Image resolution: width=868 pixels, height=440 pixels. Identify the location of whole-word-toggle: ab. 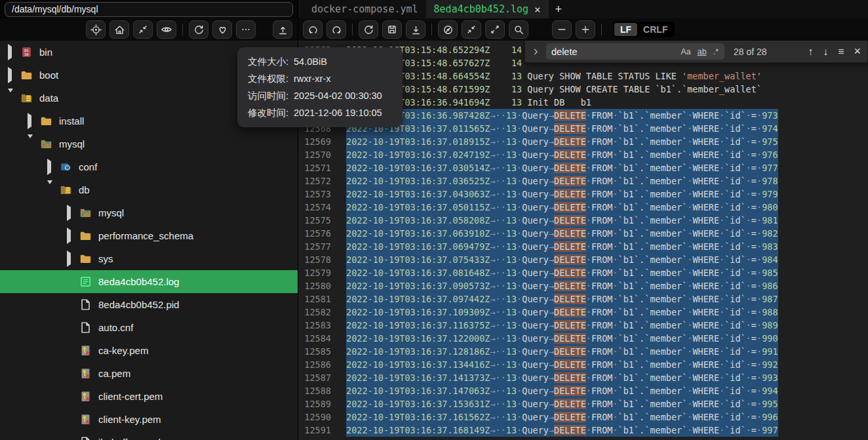
(702, 52).